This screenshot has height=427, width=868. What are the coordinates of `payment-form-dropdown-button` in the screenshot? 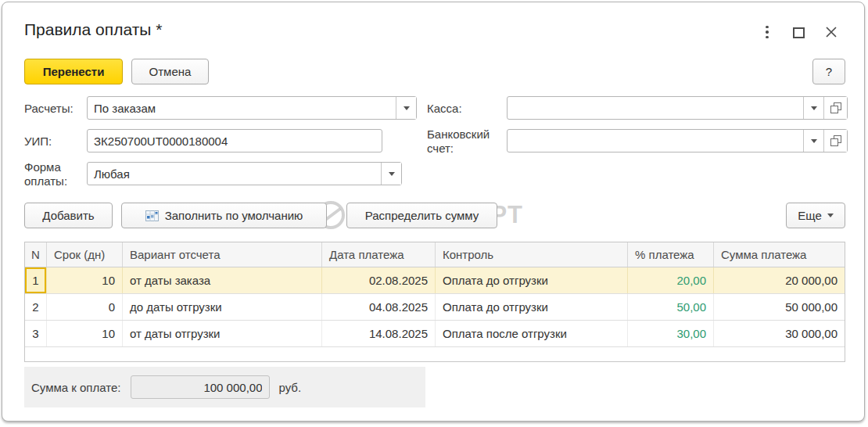 It's located at (391, 174).